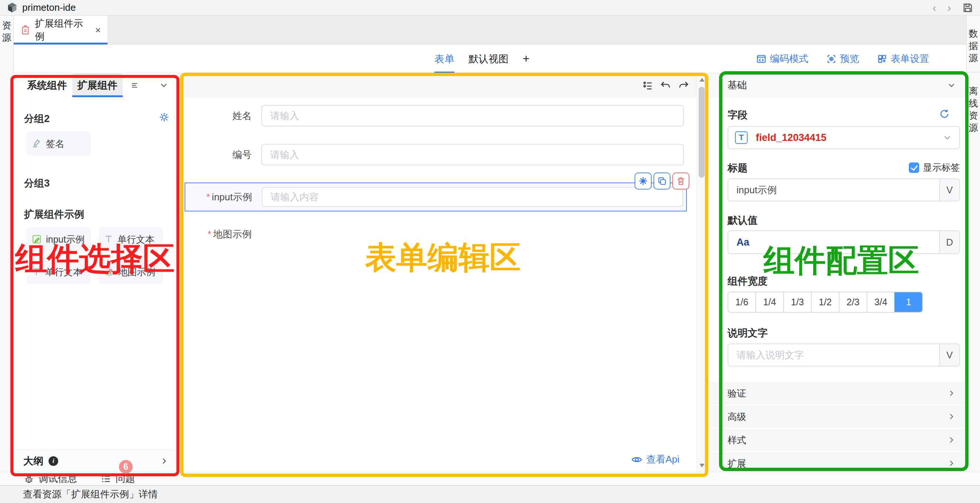  Describe the element at coordinates (949, 242) in the screenshot. I see `data-addon-button: D` at that location.